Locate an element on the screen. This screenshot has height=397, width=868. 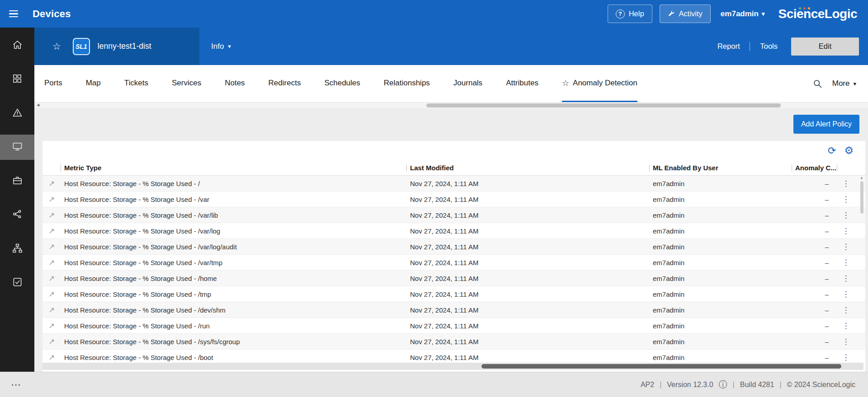
sidebar-item-automation is located at coordinates (17, 283).